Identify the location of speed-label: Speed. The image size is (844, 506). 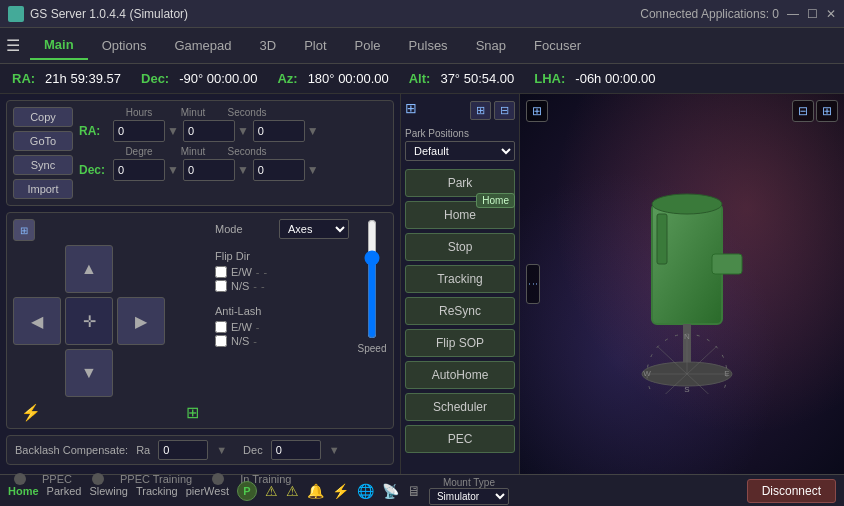
(372, 348).